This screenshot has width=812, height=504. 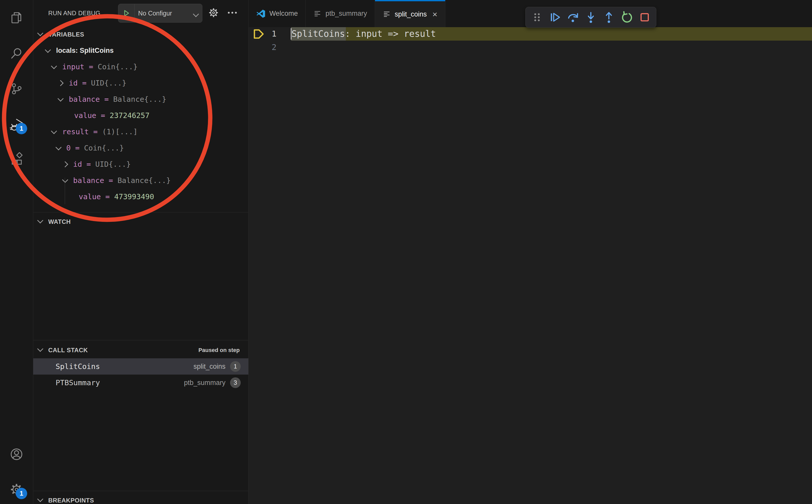 I want to click on breakpoints-section-header: BREAKPOINTS, so click(x=141, y=498).